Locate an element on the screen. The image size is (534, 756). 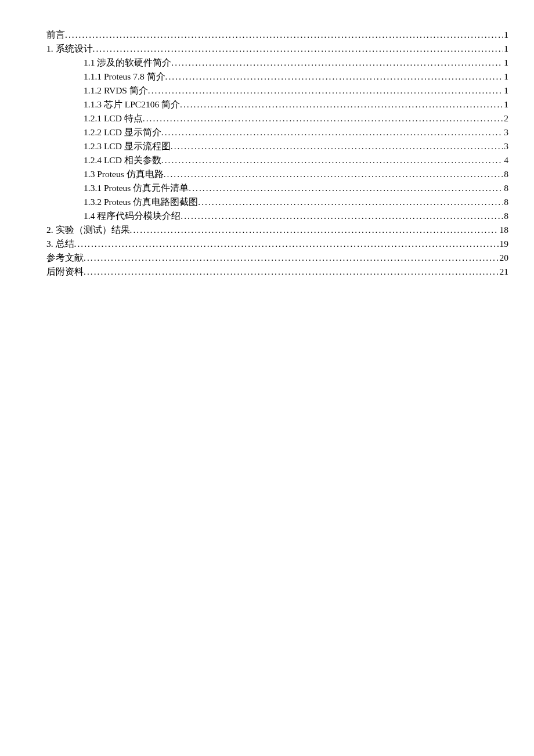
toc-entry-label: 前言 is located at coordinates (56, 35).